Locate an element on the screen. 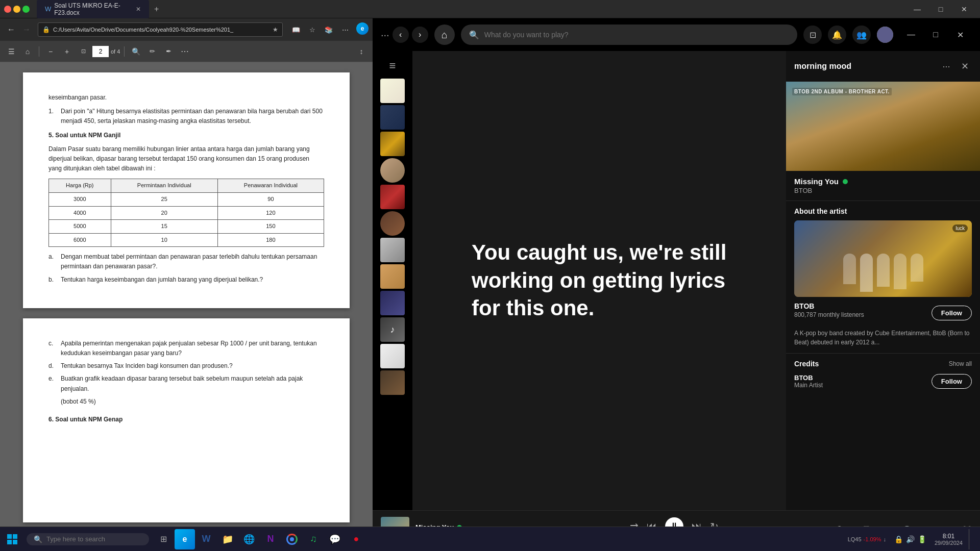 This screenshot has width=980, height=551. soal5-body: Dalam Pasar suatu barang memiliki hubung… is located at coordinates (186, 159).